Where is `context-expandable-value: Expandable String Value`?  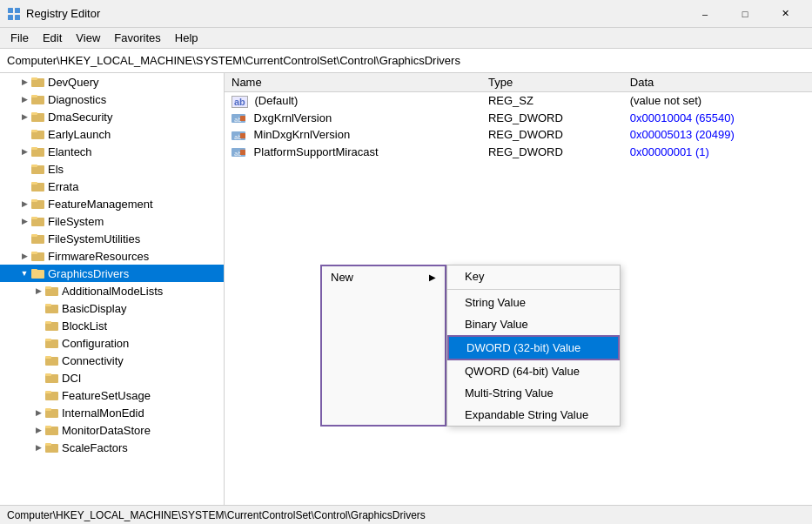 context-expandable-value: Expandable String Value is located at coordinates (534, 414).